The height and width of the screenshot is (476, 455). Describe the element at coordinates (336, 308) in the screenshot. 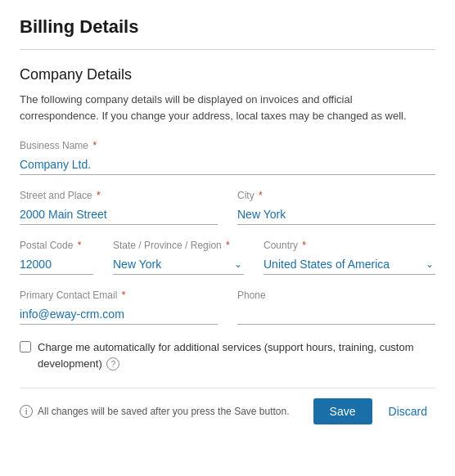

I see `phone-field: Phone` at that location.